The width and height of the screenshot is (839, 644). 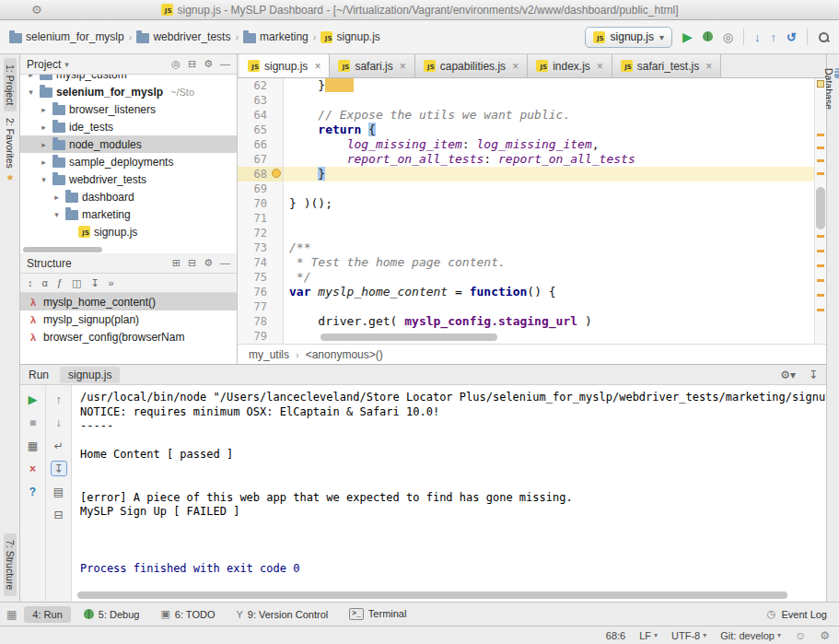 I want to click on editor-tab-signup.js: JSsignup.js×, so click(x=285, y=66).